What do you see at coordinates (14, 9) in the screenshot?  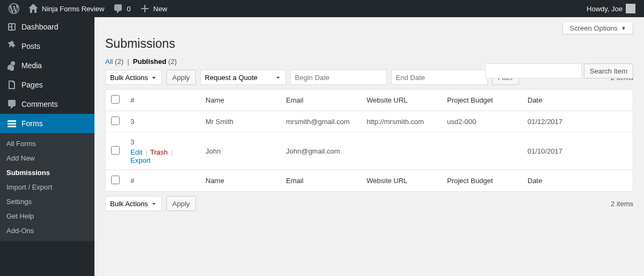 I see `wordpress-icon` at bounding box center [14, 9].